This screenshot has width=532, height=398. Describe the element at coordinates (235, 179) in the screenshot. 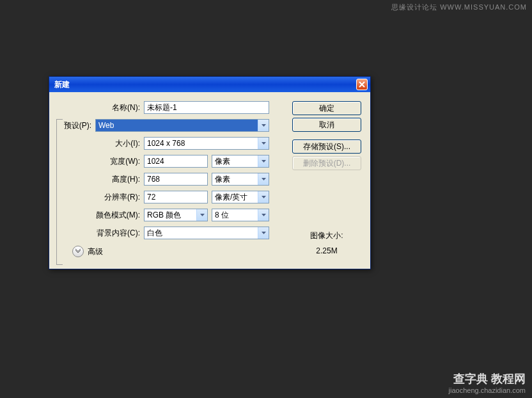

I see `height-unit-value: 像素` at that location.